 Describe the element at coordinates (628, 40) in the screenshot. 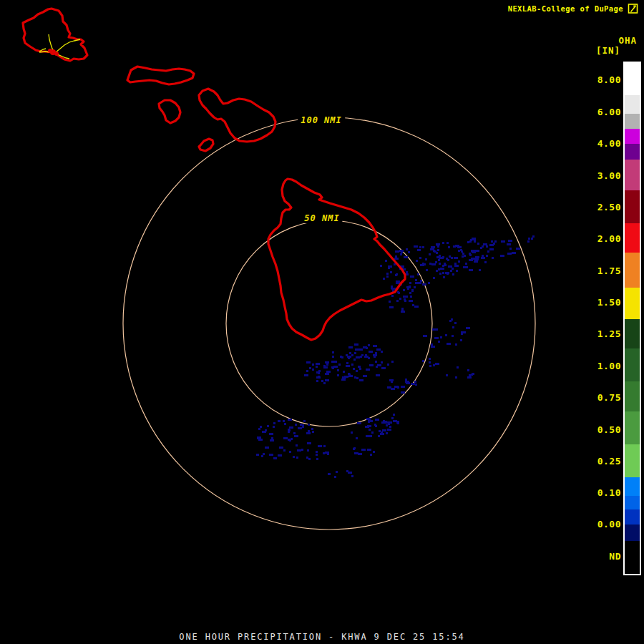

I see `legend-station-label: OHA` at that location.